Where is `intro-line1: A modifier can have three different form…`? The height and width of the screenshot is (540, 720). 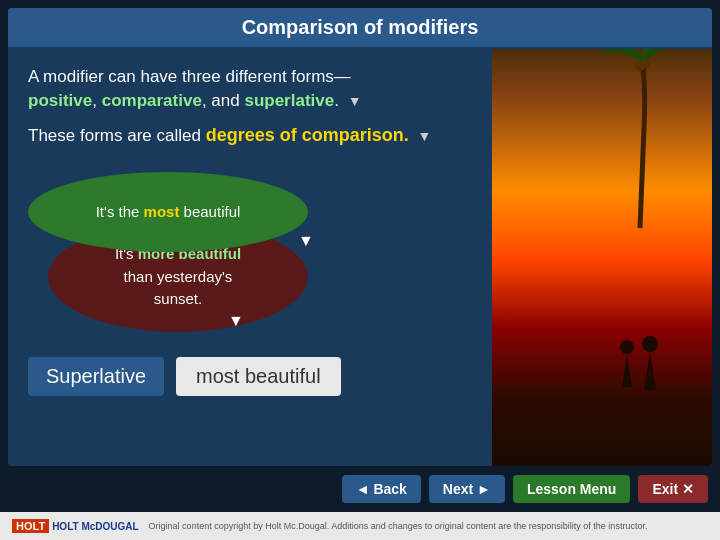
intro-line1: A modifier can have three different form… is located at coordinates (190, 76).